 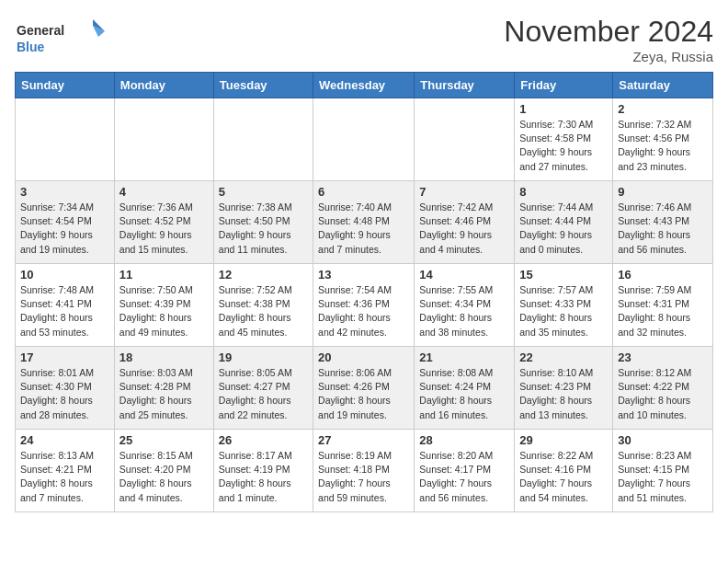 What do you see at coordinates (164, 311) in the screenshot?
I see `day-info: Sunrise: 7:50 AM Sunset: 4:39 PM Dayligh…` at bounding box center [164, 311].